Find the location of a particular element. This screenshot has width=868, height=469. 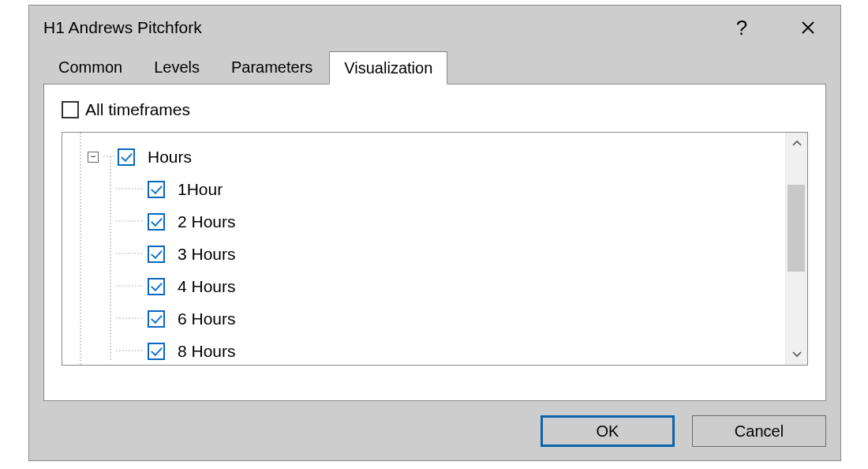

scroll-track is located at coordinates (797, 249).